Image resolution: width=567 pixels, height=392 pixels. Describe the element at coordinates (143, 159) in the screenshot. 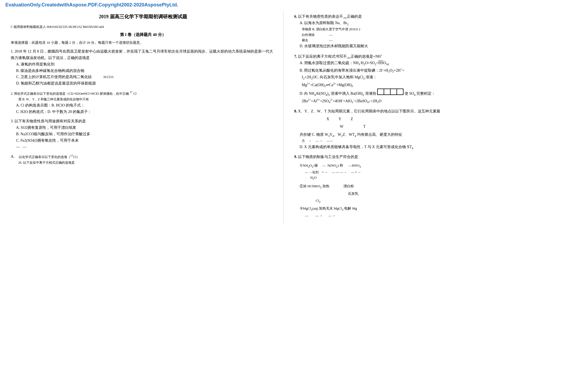

I see `question-4: A. 以化学式正确表示以下变化的选项（17Cl） 26. 以下反应中离子方程式正…` at that location.